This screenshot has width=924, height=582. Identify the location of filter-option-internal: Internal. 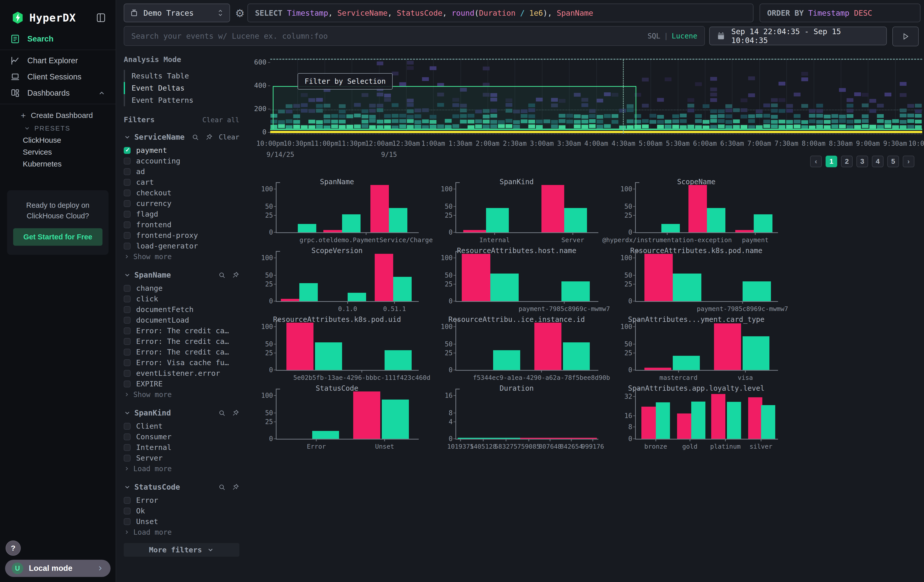
(184, 447).